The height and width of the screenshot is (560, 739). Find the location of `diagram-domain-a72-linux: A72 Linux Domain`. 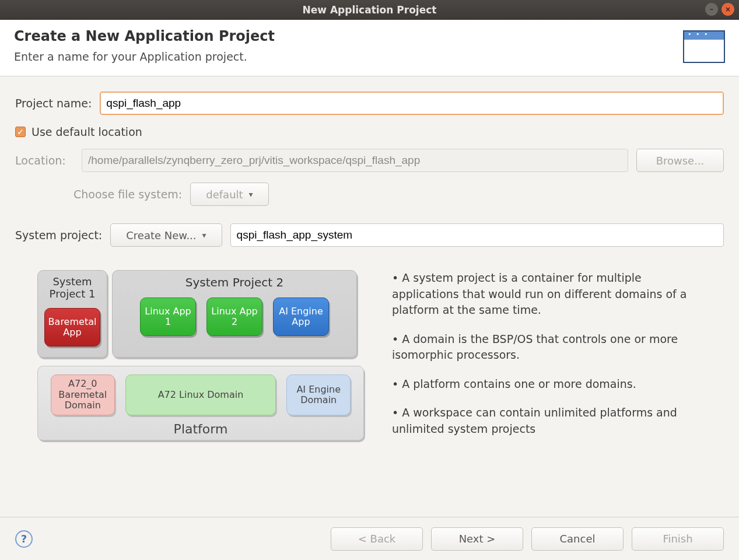

diagram-domain-a72-linux: A72 Linux Domain is located at coordinates (201, 395).